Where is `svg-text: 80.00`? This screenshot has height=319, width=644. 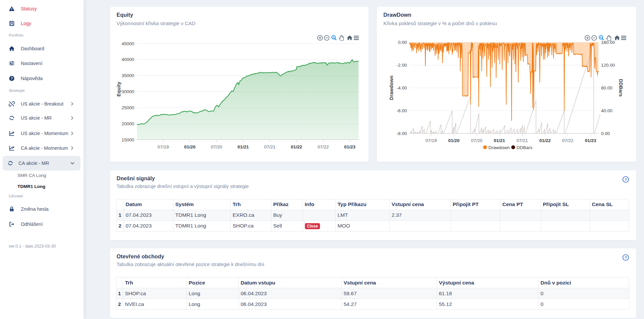 svg-text: 80.00 is located at coordinates (607, 88).